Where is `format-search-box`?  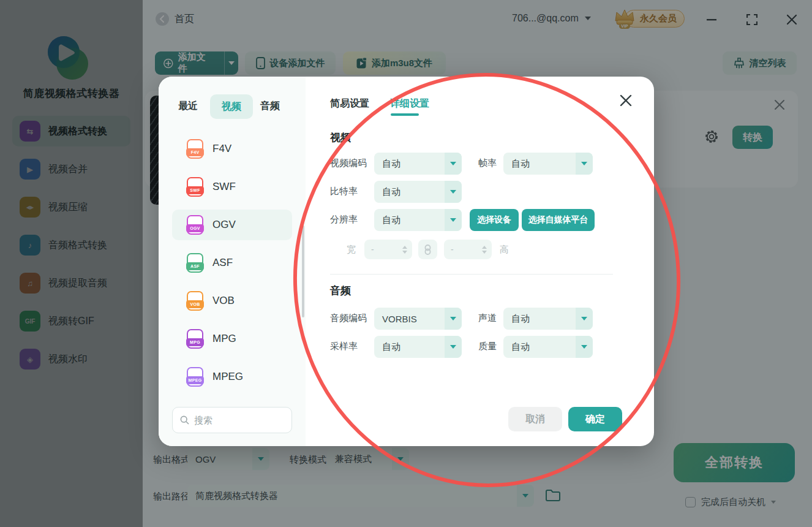 format-search-box is located at coordinates (232, 420).